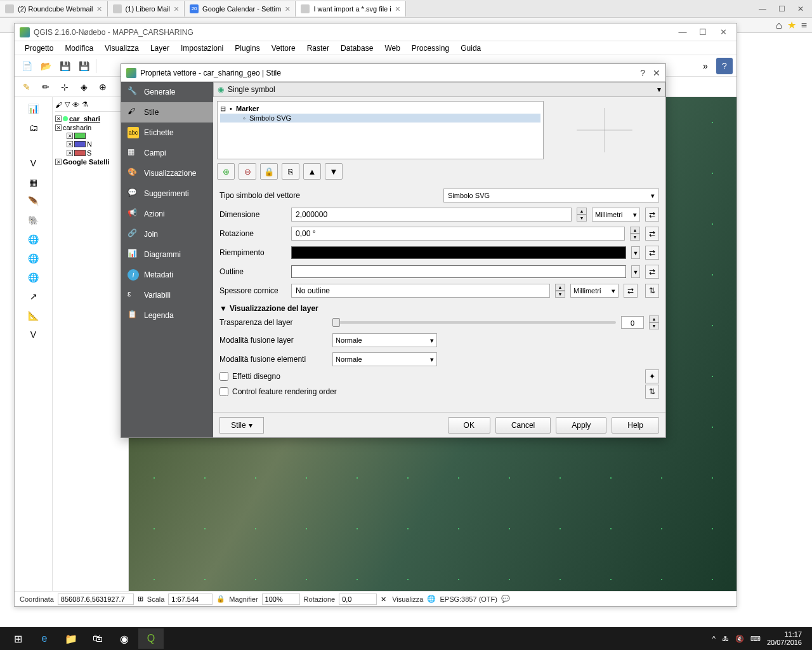 This screenshot has width=812, height=650. What do you see at coordinates (381, 109) in the screenshot?
I see `tree-row: ⊟ • Marker` at bounding box center [381, 109].